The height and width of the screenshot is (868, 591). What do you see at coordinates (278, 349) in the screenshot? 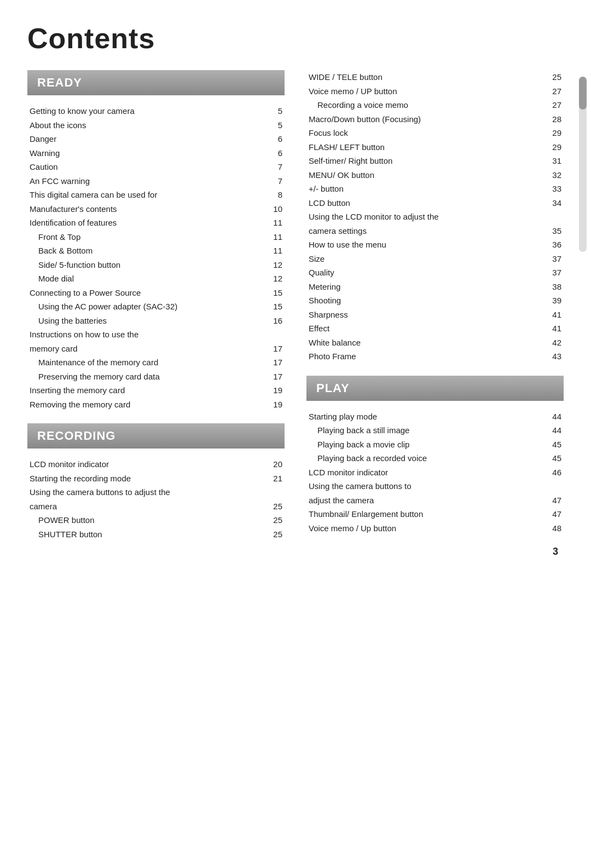
I see `toc-page-num: 17` at bounding box center [278, 349].